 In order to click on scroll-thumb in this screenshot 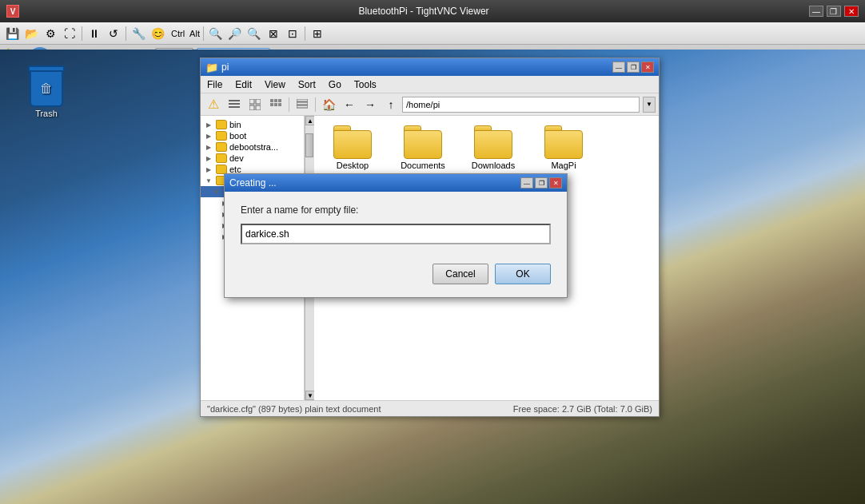, I will do `click(309, 145)`.